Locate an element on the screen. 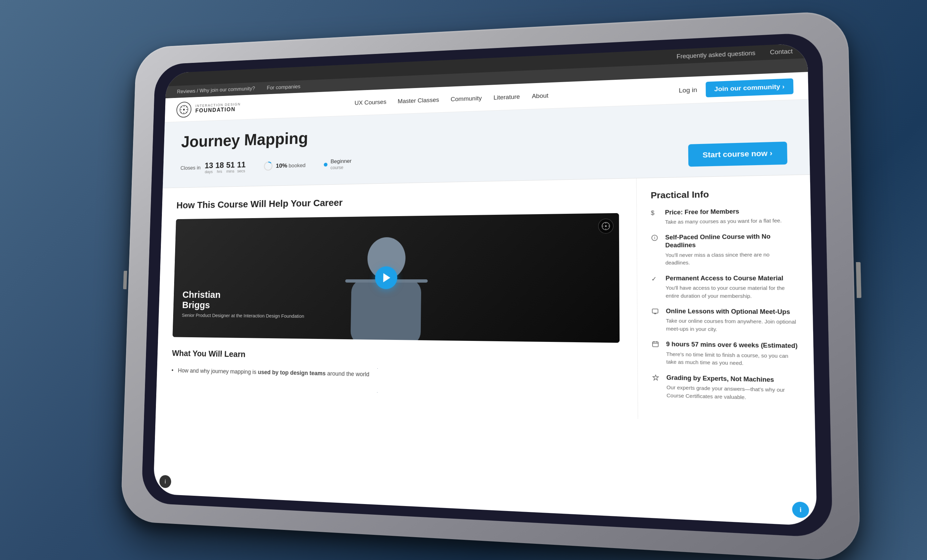  price-content: Price: Free for Members Take as many cou… is located at coordinates (724, 217).